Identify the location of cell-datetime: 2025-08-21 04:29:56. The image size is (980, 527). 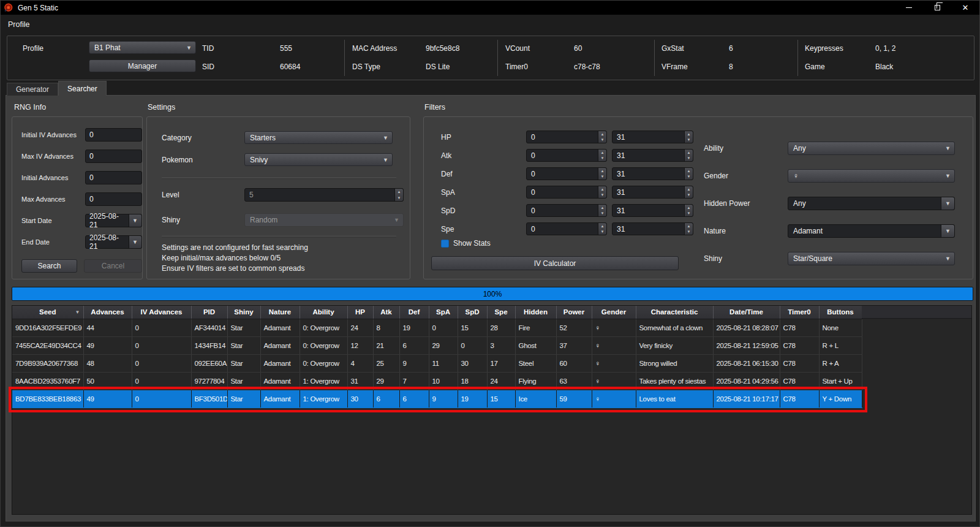
(746, 381).